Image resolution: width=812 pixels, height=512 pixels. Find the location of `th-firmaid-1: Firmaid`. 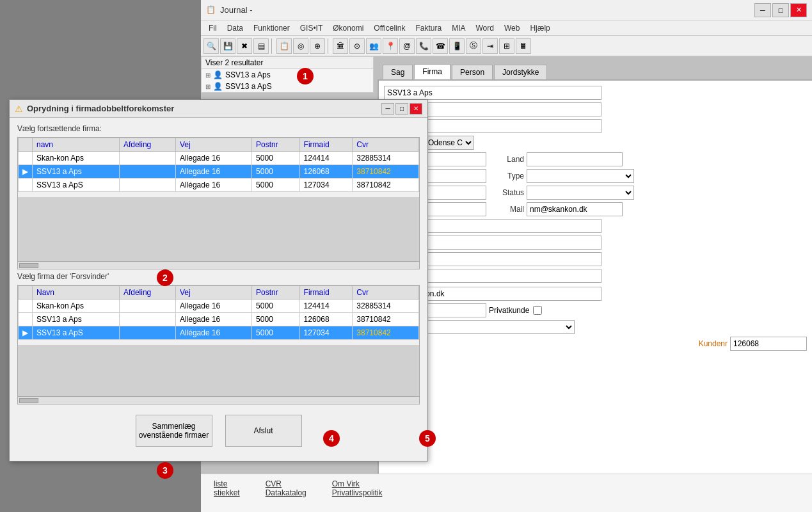

th-firmaid-1: Firmaid is located at coordinates (326, 145).